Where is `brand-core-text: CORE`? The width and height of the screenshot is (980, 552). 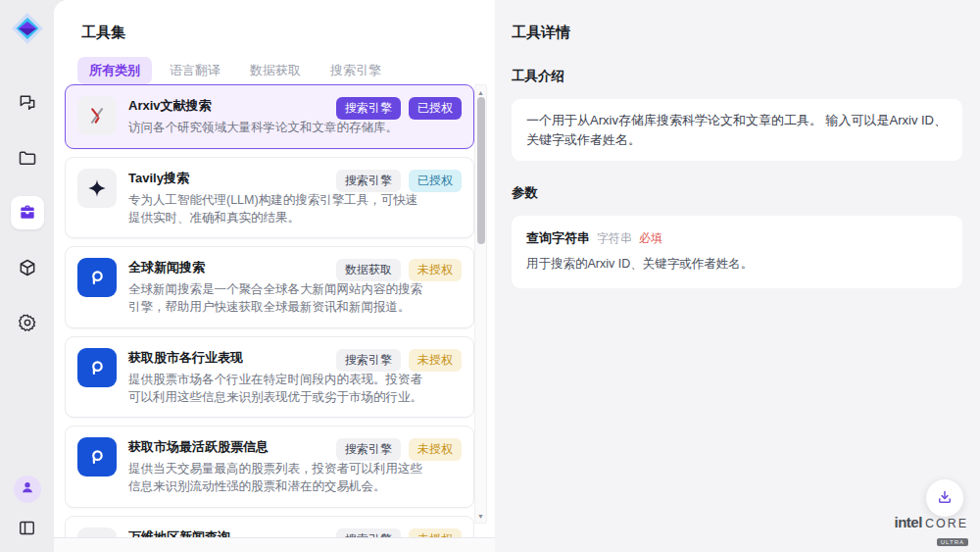 brand-core-text: CORE is located at coordinates (947, 524).